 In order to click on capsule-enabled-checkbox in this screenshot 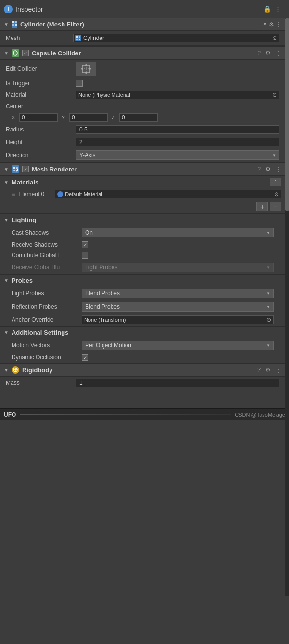, I will do `click(25, 53)`.